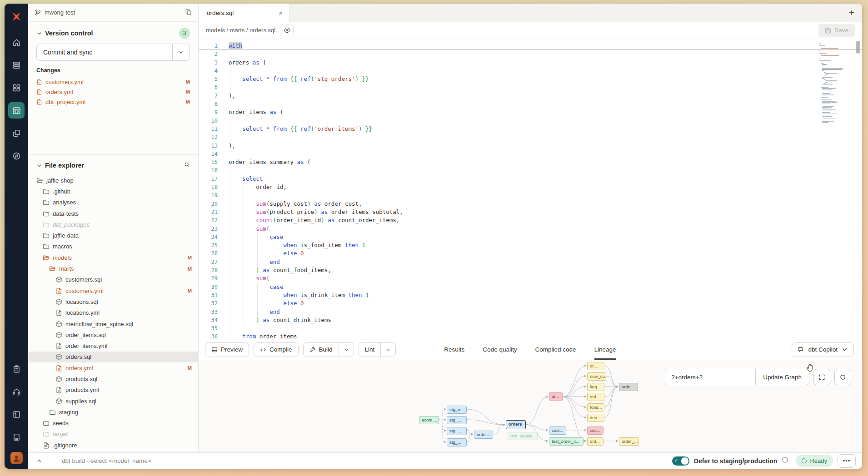 Image resolution: width=868 pixels, height=476 pixels. What do you see at coordinates (276, 350) in the screenshot?
I see `compile-button: Compile` at bounding box center [276, 350].